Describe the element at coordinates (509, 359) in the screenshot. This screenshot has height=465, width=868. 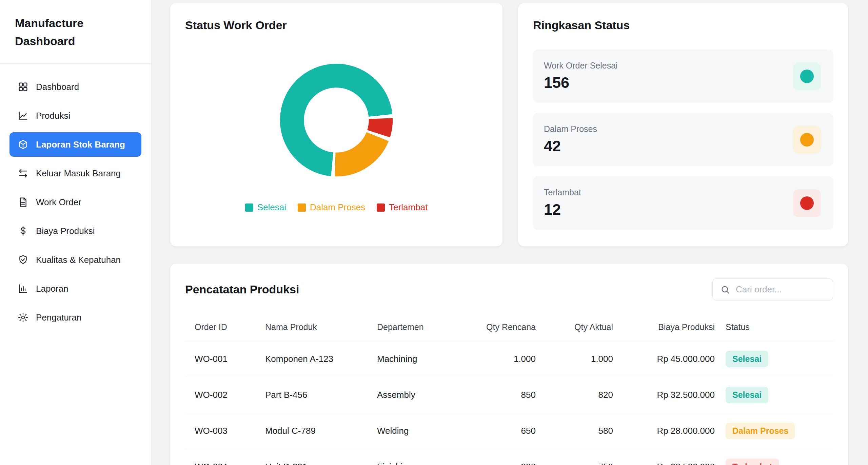
I see `table-row: WO-001Komponen A-123Machining1.0001.000R…` at that location.